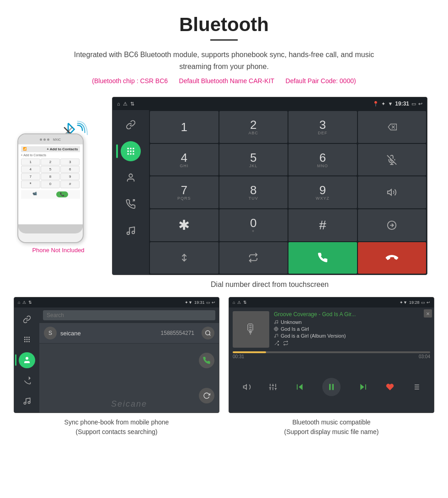 This screenshot has height=498, width=448. What do you see at coordinates (129, 315) in the screenshot?
I see `phonebook-search-bar` at bounding box center [129, 315].